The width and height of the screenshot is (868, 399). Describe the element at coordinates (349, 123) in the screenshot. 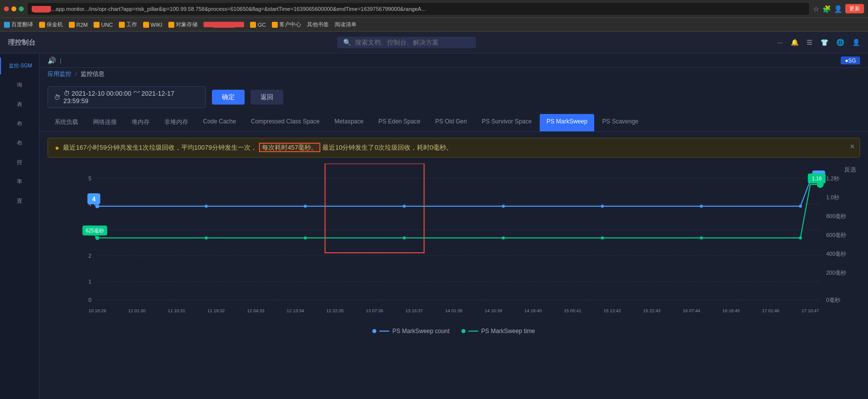

I see `tab-metaspace: Metaspace` at that location.